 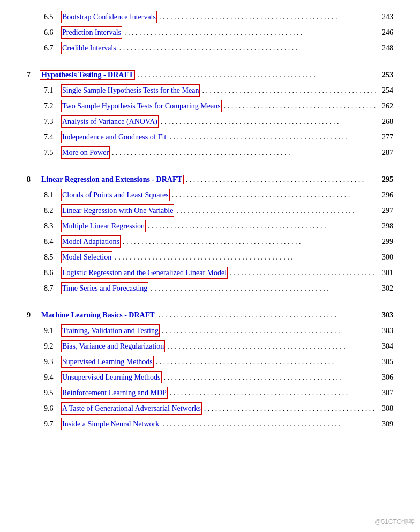 I want to click on section-number: 9.5, so click(x=52, y=393).